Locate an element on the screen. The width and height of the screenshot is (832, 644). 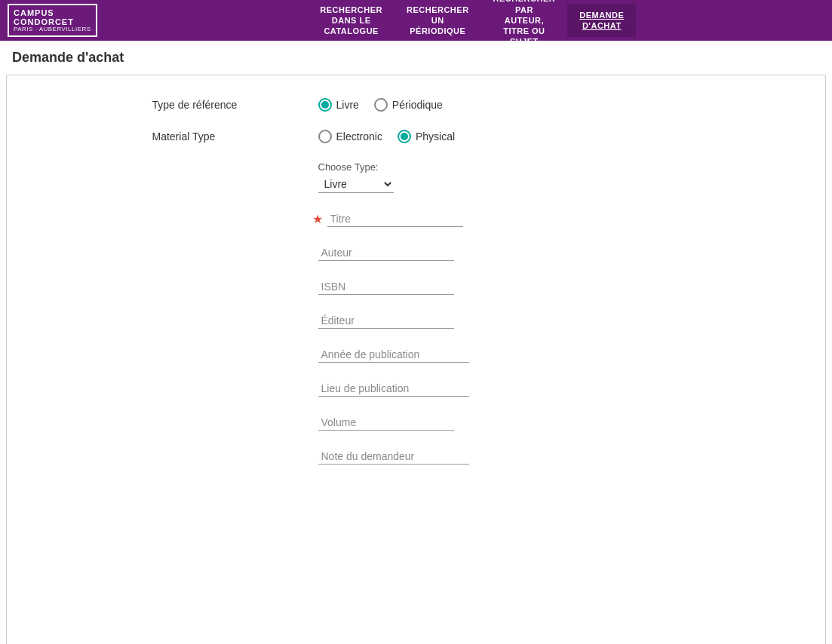
auteur-row is located at coordinates (499, 253).